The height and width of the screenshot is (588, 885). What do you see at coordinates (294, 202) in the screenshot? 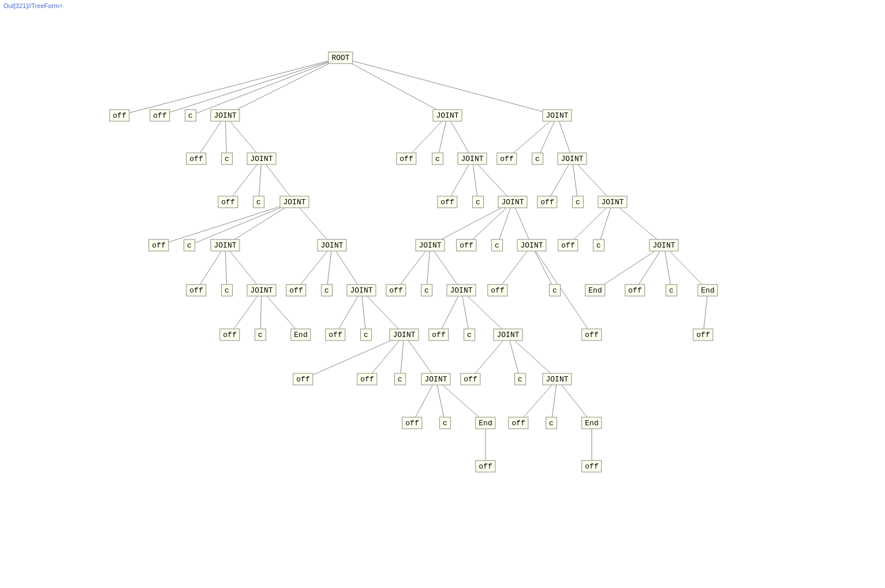
I see `tree-node-joint7: JOINT` at bounding box center [294, 202].